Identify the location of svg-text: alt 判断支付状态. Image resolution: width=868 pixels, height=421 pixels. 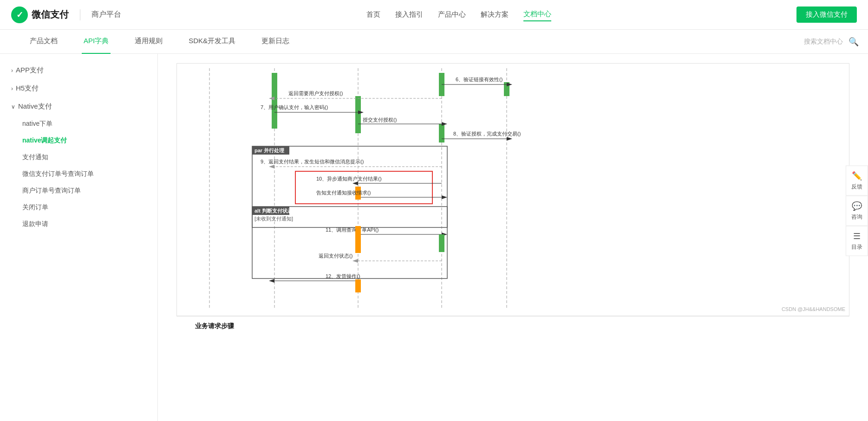
(274, 211).